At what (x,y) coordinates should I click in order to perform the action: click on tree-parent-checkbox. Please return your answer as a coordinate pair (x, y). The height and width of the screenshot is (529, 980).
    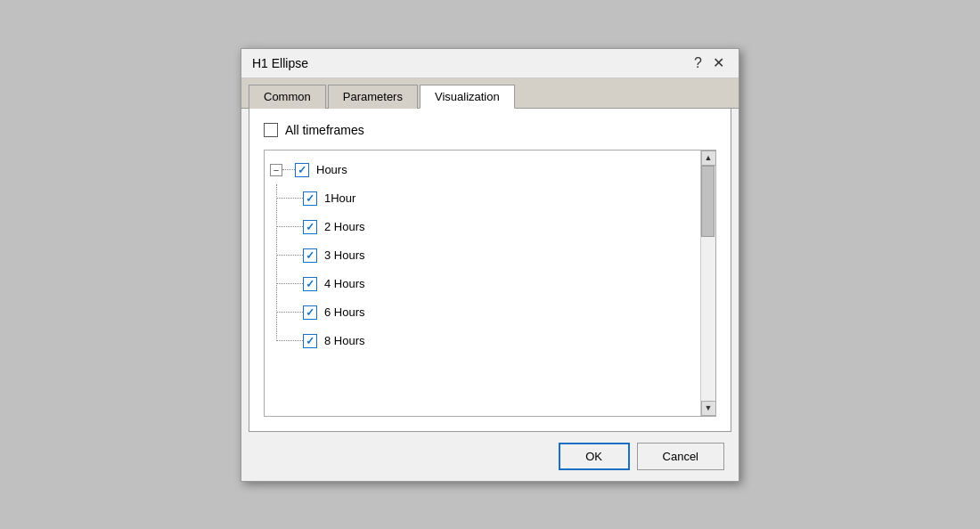
    Looking at the image, I should click on (302, 170).